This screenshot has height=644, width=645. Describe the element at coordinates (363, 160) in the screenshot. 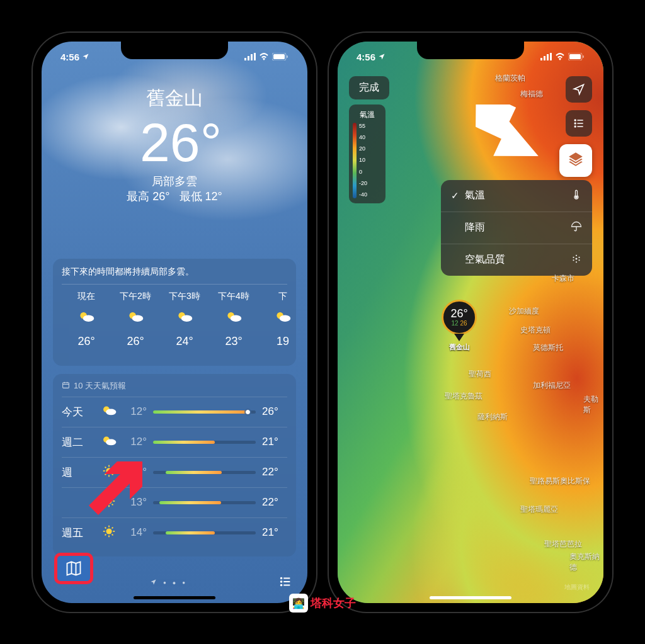

I see `legend-value: 10` at that location.